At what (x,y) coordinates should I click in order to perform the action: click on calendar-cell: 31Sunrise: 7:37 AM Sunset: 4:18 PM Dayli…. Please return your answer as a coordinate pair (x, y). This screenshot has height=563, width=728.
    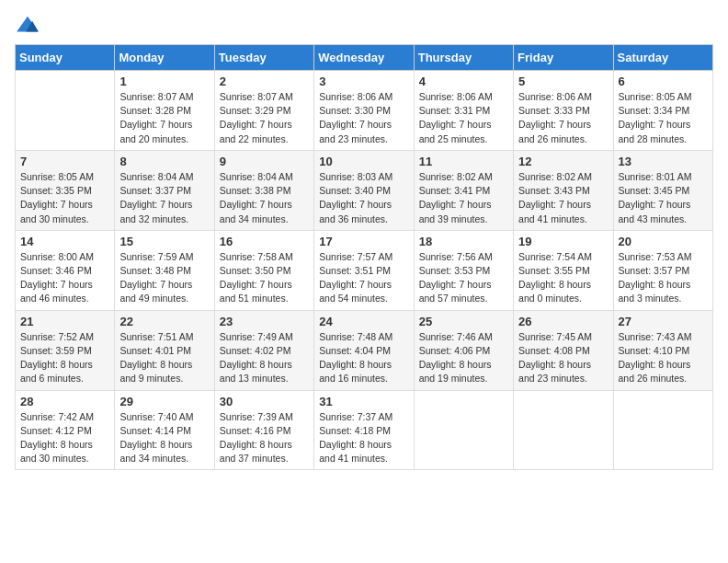
    Looking at the image, I should click on (364, 431).